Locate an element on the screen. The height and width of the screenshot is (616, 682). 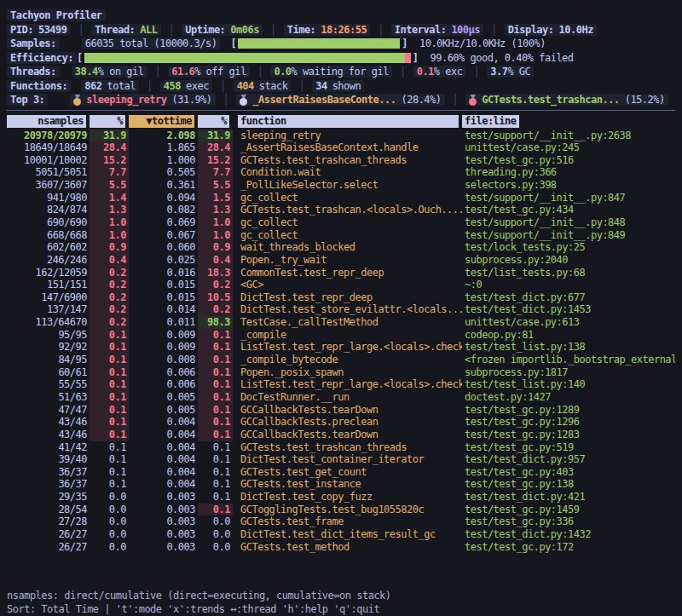
table-row: 92/920.10.0090.1ListTest.test_repr_large… is located at coordinates (341, 348).